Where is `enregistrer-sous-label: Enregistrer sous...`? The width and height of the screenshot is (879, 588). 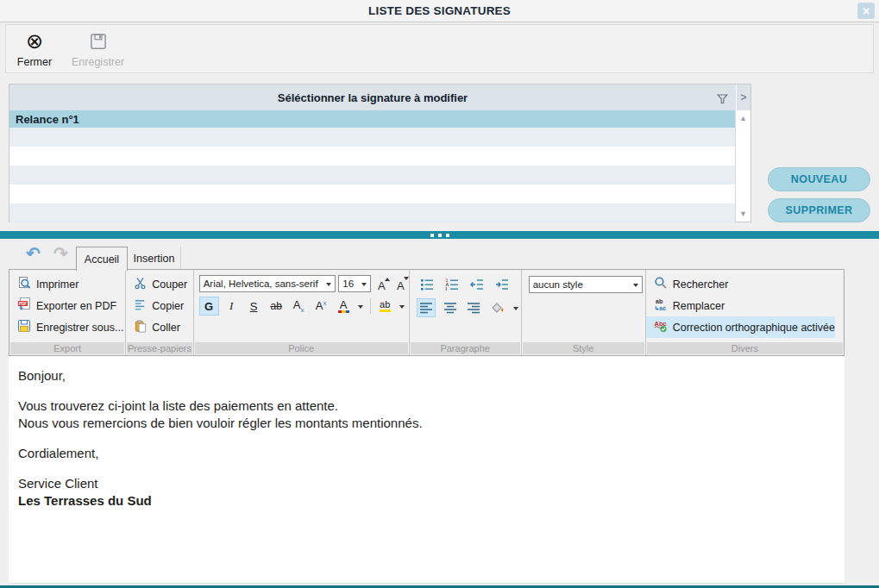
enregistrer-sous-label: Enregistrer sous... is located at coordinates (79, 328).